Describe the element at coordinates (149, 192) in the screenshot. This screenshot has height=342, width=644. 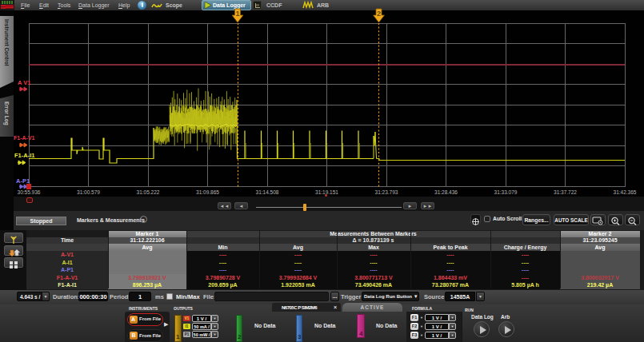
I see `svg-text: 31:05.222` at that location.